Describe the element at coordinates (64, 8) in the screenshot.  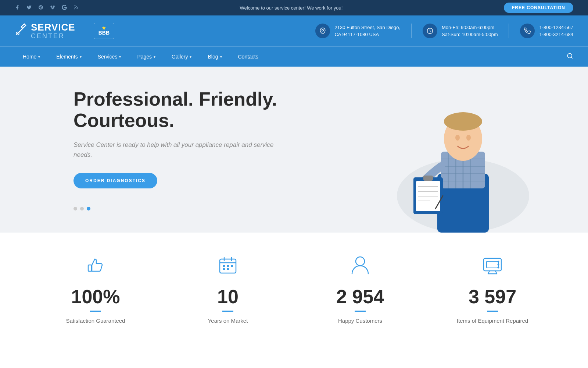
I see `google-link` at that location.